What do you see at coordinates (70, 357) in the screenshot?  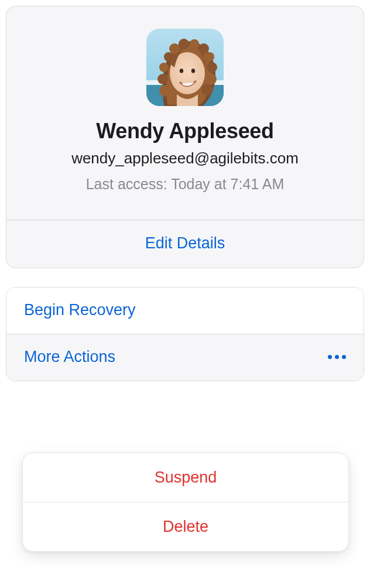 I see `more-actions-label: More Actions` at bounding box center [70, 357].